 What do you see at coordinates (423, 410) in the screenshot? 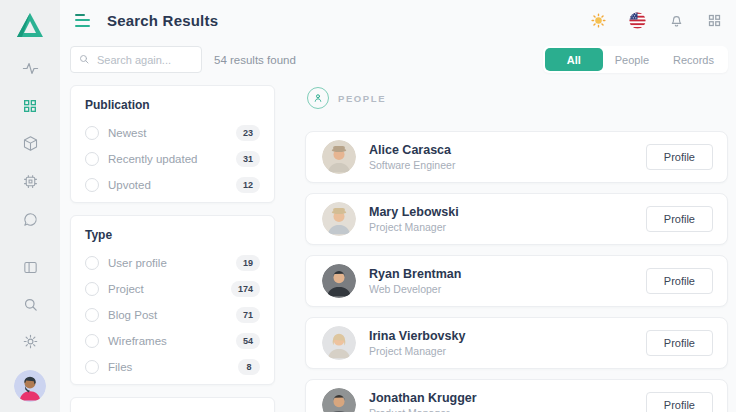
I see `person-role: Product Manager` at bounding box center [423, 410].